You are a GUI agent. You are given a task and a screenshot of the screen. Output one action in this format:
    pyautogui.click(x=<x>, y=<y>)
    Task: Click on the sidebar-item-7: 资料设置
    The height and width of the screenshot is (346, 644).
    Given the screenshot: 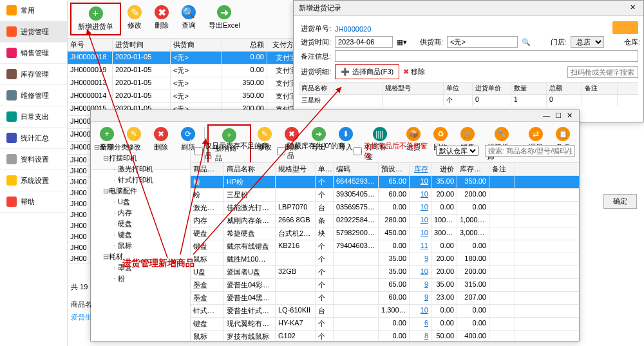 What is the action you would take?
    pyautogui.click(x=33, y=160)
    